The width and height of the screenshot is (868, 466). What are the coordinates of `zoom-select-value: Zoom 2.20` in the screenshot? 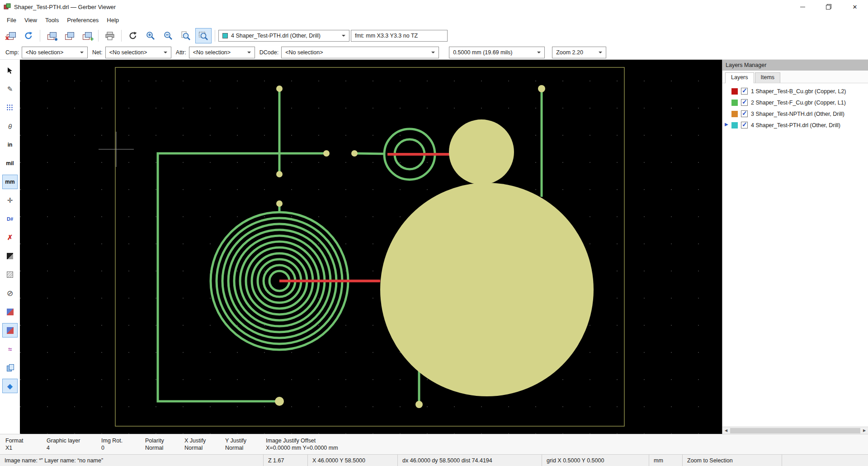 It's located at (570, 52).